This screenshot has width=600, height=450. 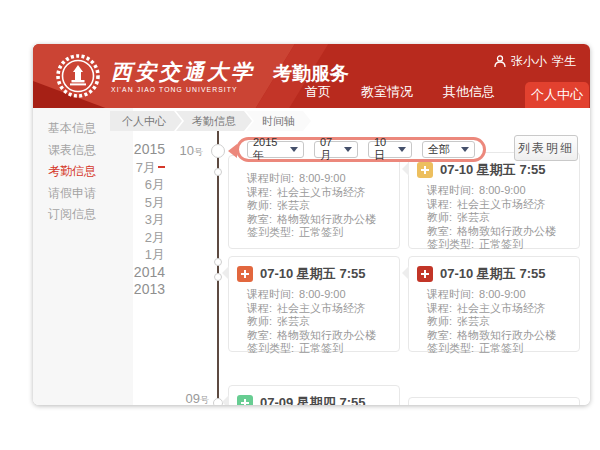 I want to click on timeline-entry-may: 5月, so click(x=129, y=203).